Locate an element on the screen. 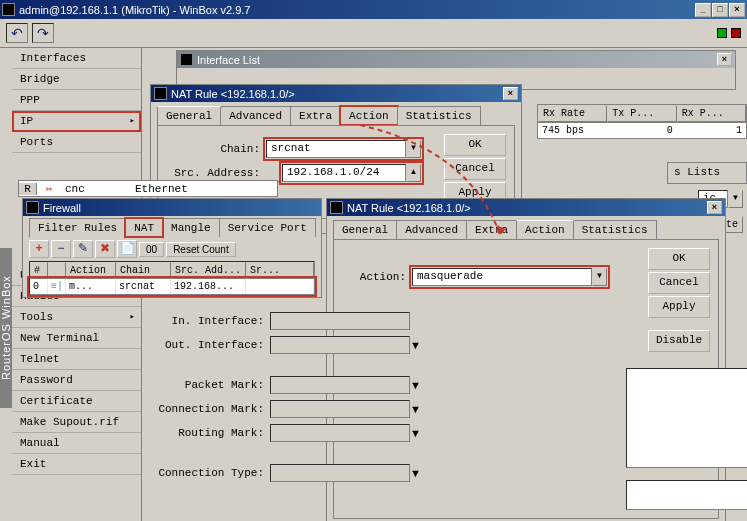 This screenshot has height=521, width=747. minimize-button: _ is located at coordinates (703, 10).